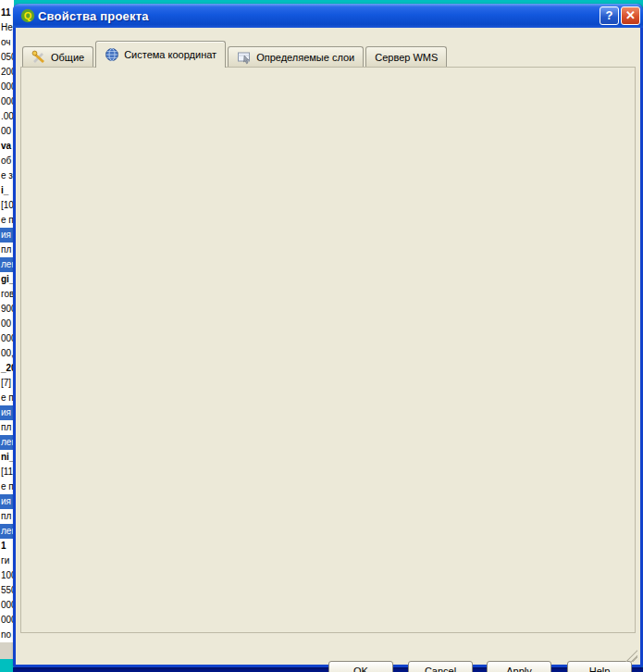 The width and height of the screenshot is (643, 672). I want to click on titlebar: Q Свойства проекта ? ✕, so click(328, 16).